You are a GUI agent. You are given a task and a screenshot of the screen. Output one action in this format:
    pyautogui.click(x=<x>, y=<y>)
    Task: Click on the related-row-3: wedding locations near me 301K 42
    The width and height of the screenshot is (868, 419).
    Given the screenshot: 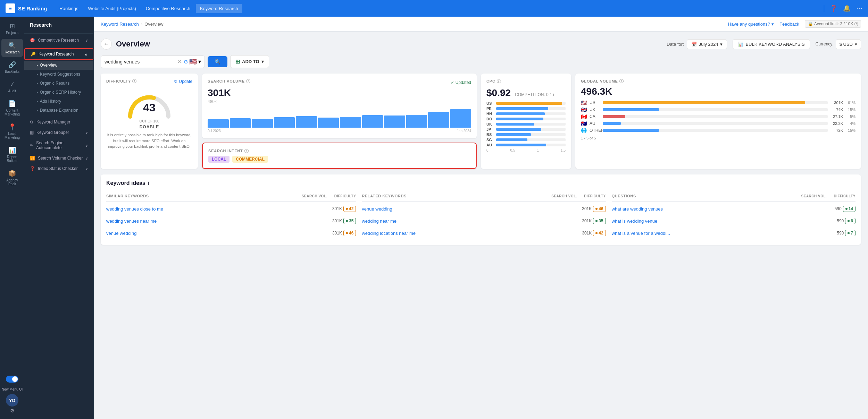 What is the action you would take?
    pyautogui.click(x=484, y=233)
    